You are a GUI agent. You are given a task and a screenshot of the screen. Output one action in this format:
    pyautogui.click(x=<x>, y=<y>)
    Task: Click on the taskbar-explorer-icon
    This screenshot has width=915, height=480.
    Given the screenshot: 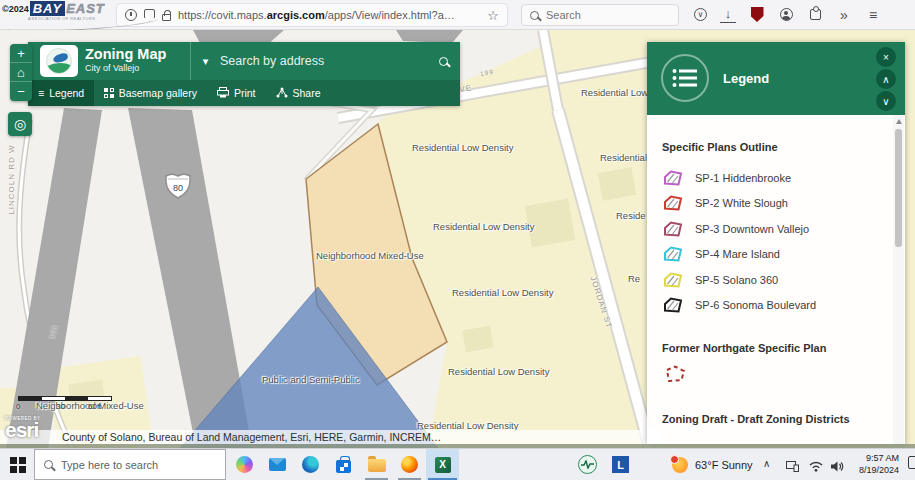 What is the action you would take?
    pyautogui.click(x=376, y=464)
    